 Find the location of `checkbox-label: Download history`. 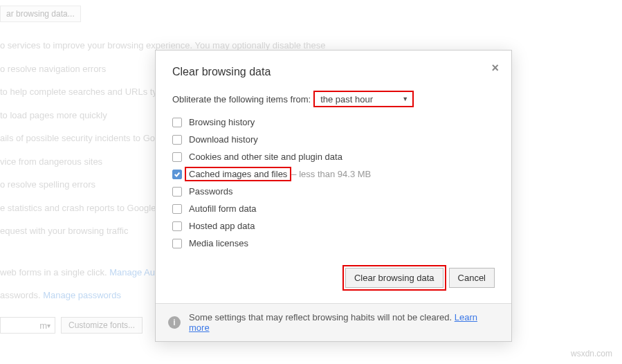

checkbox-label: Download history is located at coordinates (223, 140).